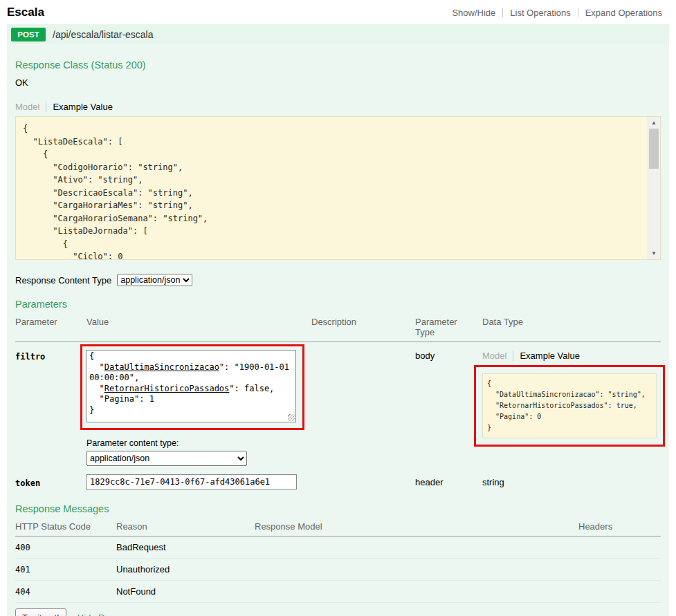 The height and width of the screenshot is (616, 676). What do you see at coordinates (338, 329) in the screenshot?
I see `parameters-table-header: Parameter Value Description Parameter Ty…` at bounding box center [338, 329].